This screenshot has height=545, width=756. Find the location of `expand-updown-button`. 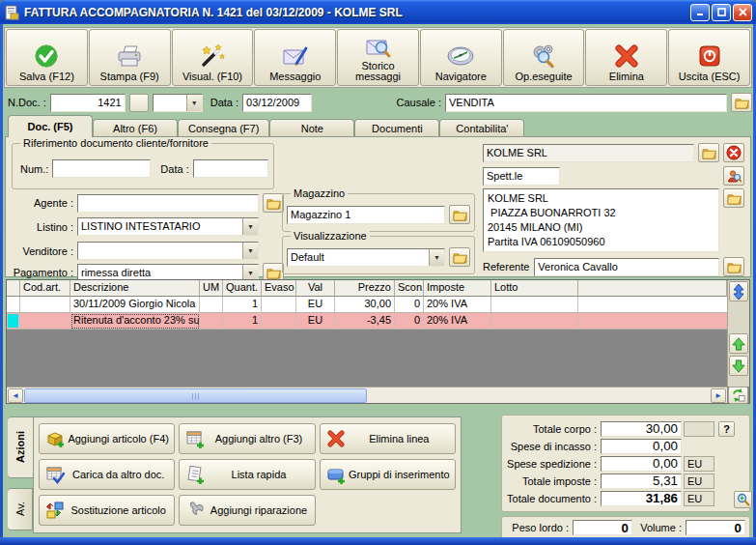

expand-updown-button is located at coordinates (739, 292).